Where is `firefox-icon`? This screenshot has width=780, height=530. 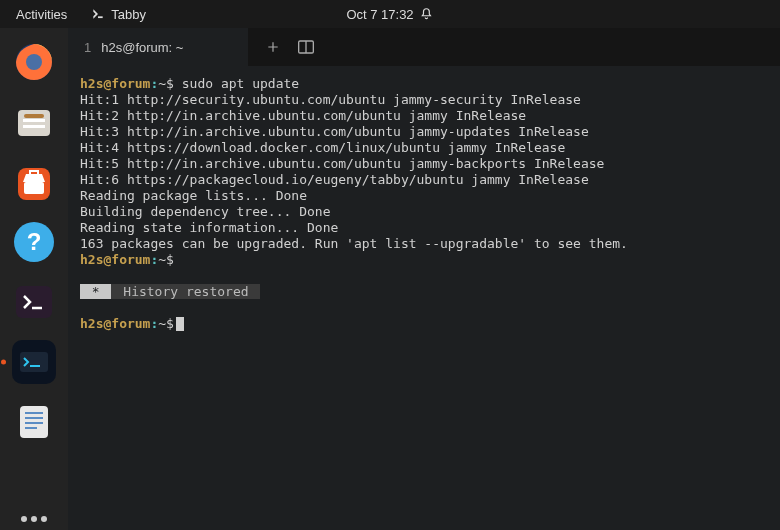 firefox-icon is located at coordinates (34, 62).